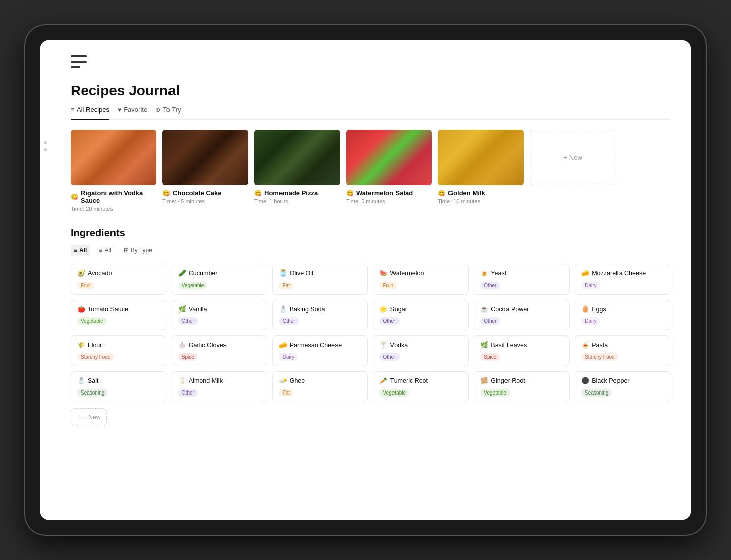 The height and width of the screenshot is (560, 731). Describe the element at coordinates (481, 201) in the screenshot. I see `recipe-time: Time: 10 minutes` at that location.